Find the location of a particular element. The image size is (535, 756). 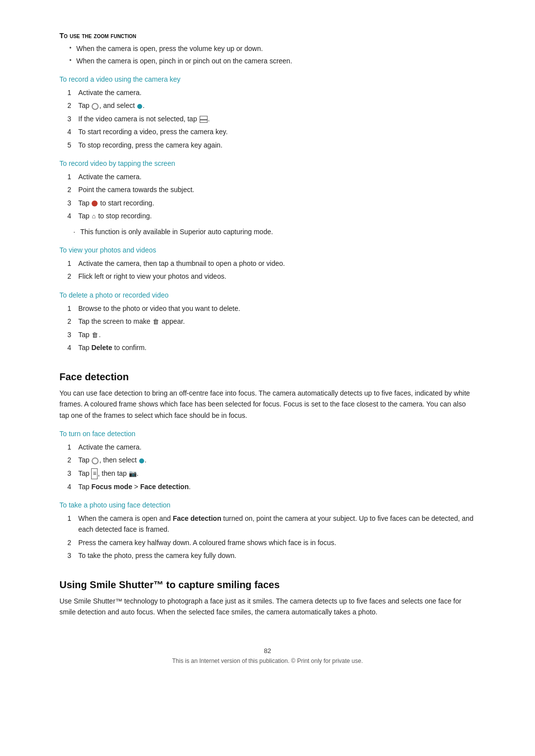

zoom-function-title: To use the zoom function is located at coordinates (268, 36).